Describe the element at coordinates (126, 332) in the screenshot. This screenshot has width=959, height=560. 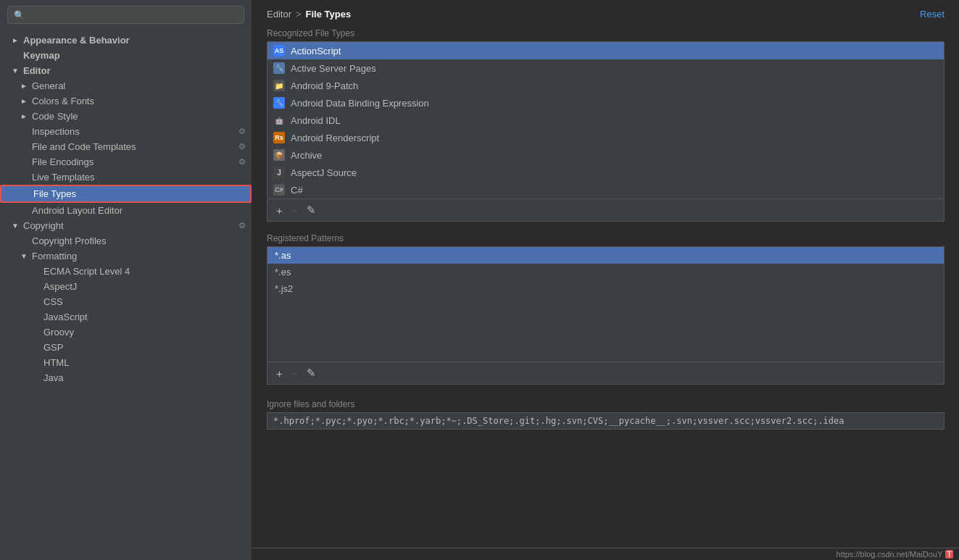
I see `sidebar-item-groovy: Groovy` at that location.